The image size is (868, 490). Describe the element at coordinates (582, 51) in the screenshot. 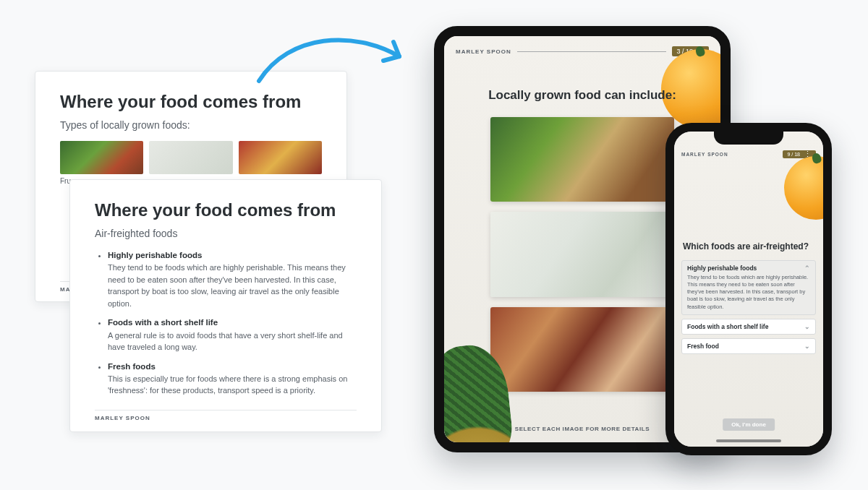

I see `tablet-topbar: MARLEY SPOON 3 / 18 ⋮` at that location.